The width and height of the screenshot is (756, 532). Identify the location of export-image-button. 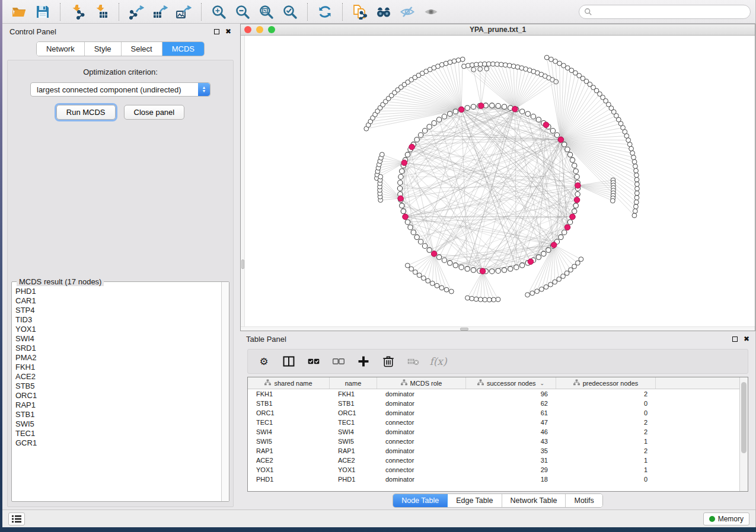
(184, 12).